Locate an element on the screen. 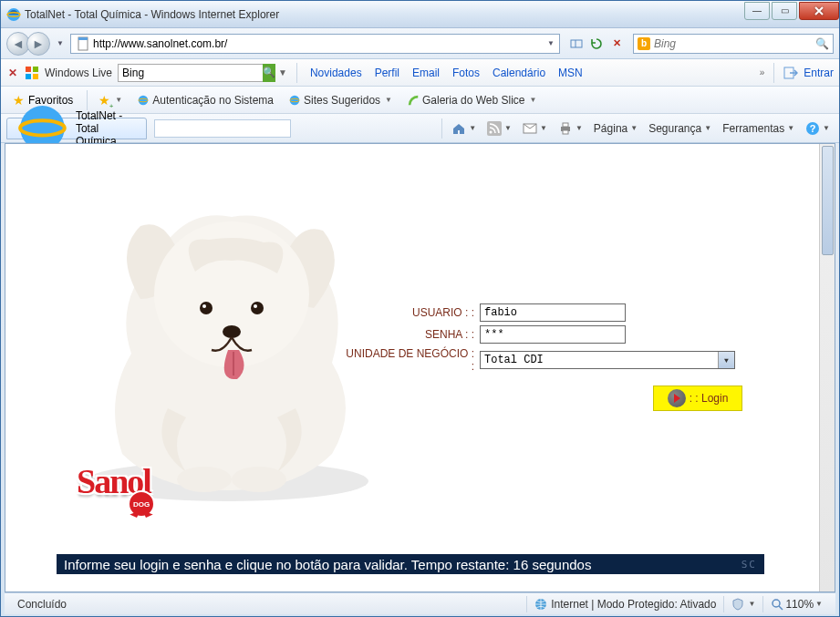 This screenshot has width=840, height=617. help-button: ?▼ is located at coordinates (817, 129).